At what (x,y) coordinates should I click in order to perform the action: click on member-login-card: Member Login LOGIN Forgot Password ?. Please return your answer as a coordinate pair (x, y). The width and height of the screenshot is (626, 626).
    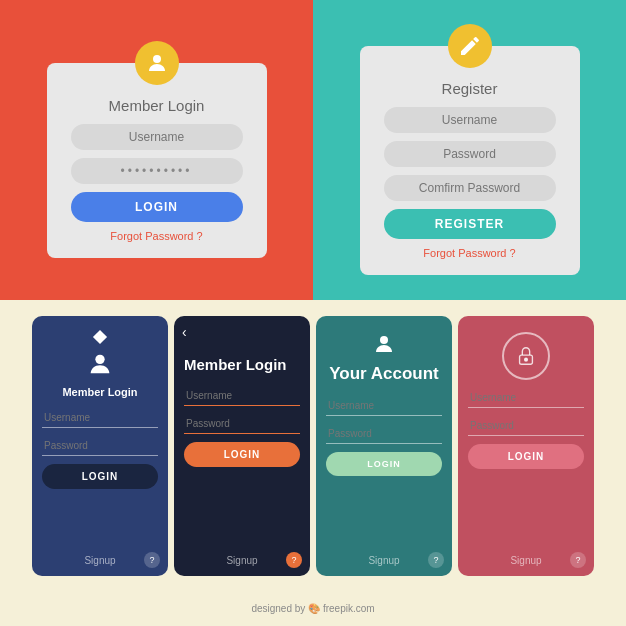
    Looking at the image, I should click on (157, 160).